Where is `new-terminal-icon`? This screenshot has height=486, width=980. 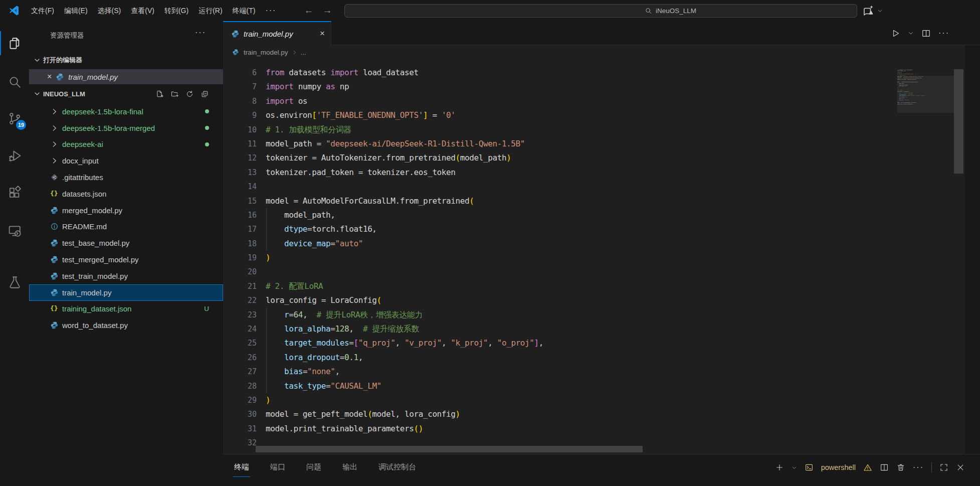
new-terminal-icon is located at coordinates (779, 467).